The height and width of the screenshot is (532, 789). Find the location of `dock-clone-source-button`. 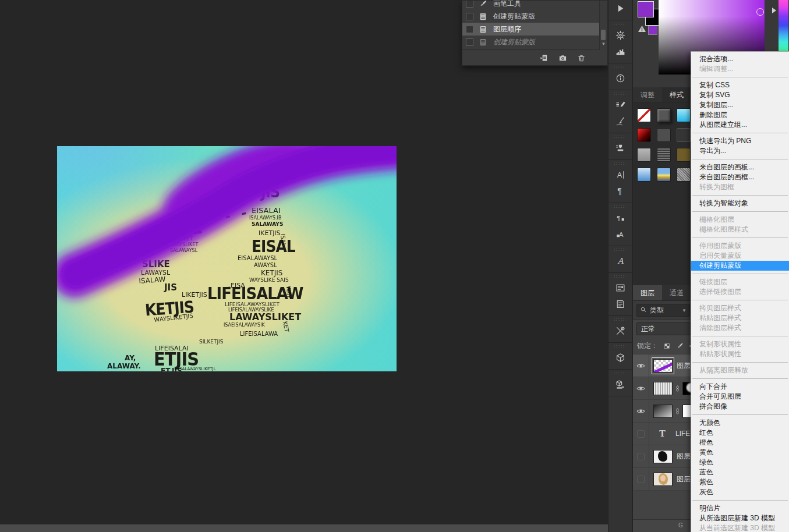

dock-clone-source-button is located at coordinates (620, 148).